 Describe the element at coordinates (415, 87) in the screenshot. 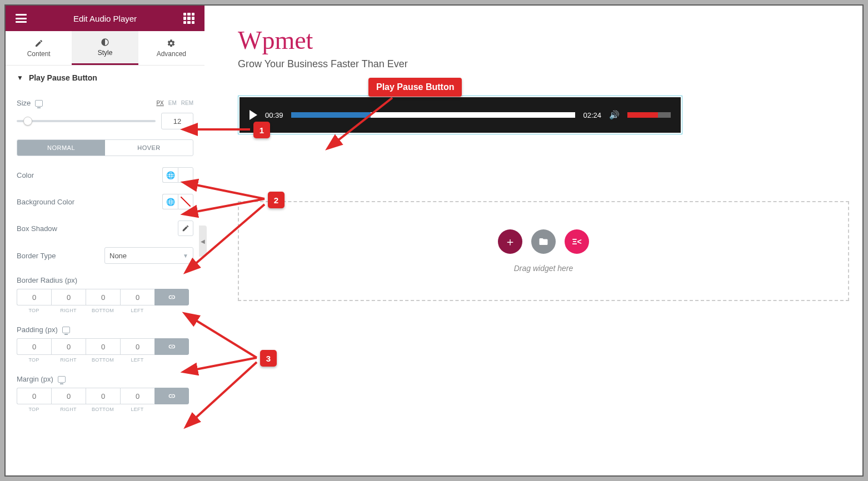

I see `annotation-callout: Play Pause Button` at that location.